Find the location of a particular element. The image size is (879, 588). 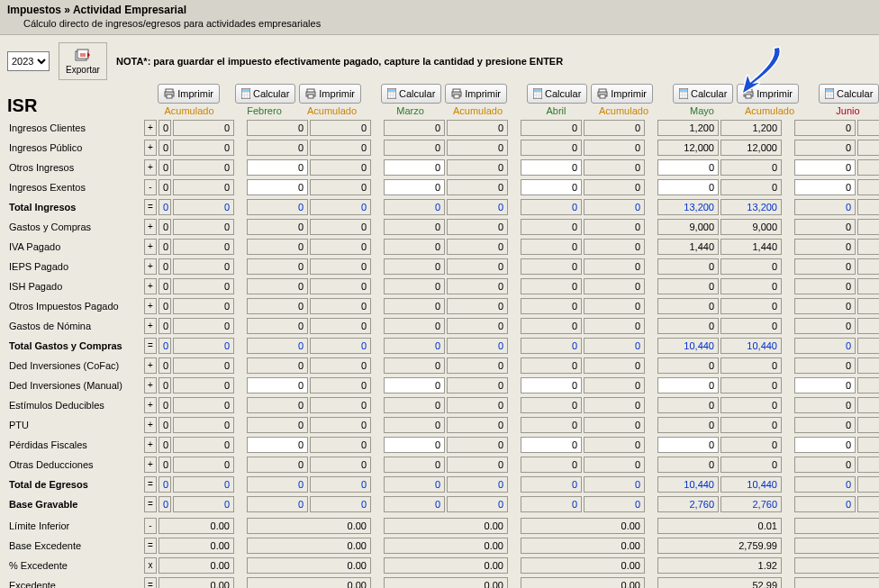

year-select: 2023 is located at coordinates (29, 61).